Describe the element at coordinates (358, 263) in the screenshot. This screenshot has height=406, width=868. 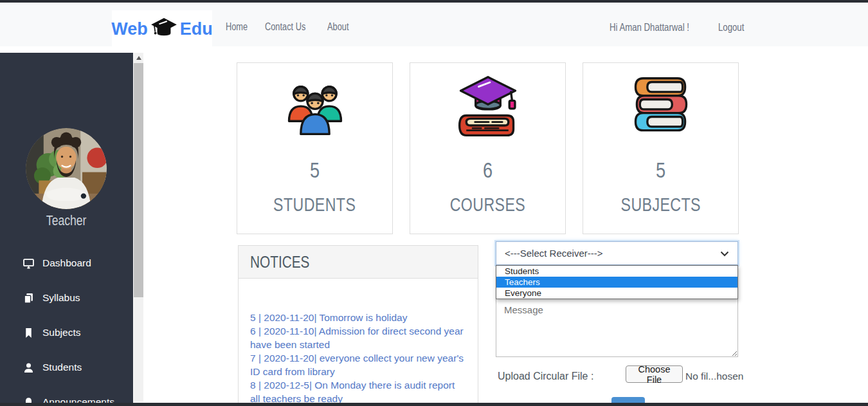
I see `notices-header: NOTICES` at that location.